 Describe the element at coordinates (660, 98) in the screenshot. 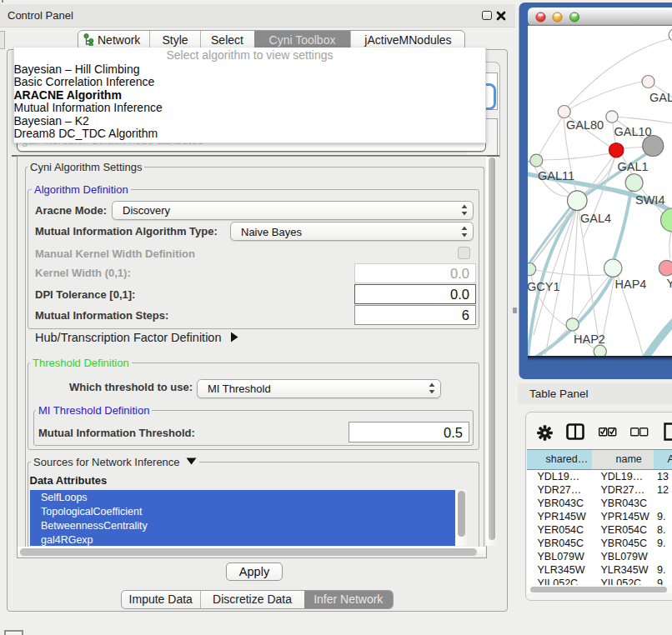

I see `svg-text: GAL2` at that location.